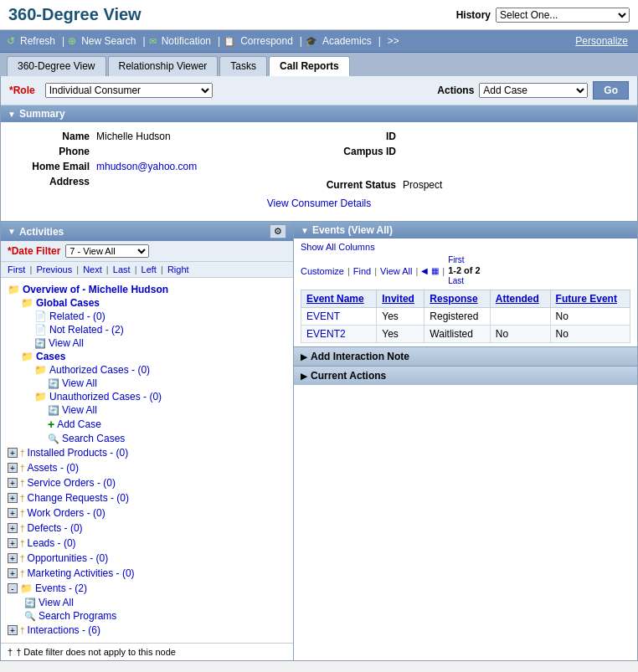  Describe the element at coordinates (12, 114) in the screenshot. I see `expand-arrow-summary: ▼` at that location.